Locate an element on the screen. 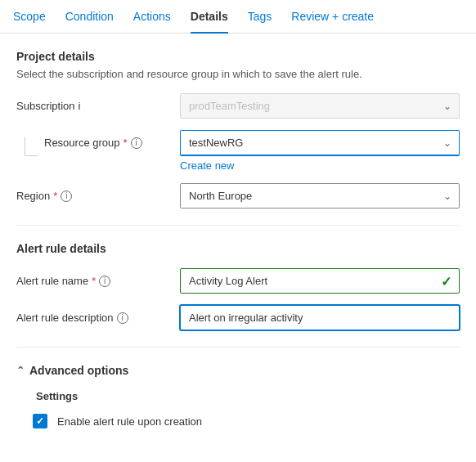 Image resolution: width=476 pixels, height=462 pixels. alert-rule-desc-info-icon: i is located at coordinates (123, 318).